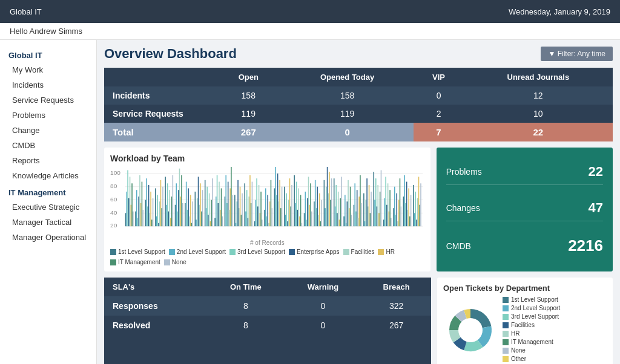  Describe the element at coordinates (268, 257) in the screenshot. I see `workload-legend: 1st Level Support2nd Level Support3rd Le…` at that location.